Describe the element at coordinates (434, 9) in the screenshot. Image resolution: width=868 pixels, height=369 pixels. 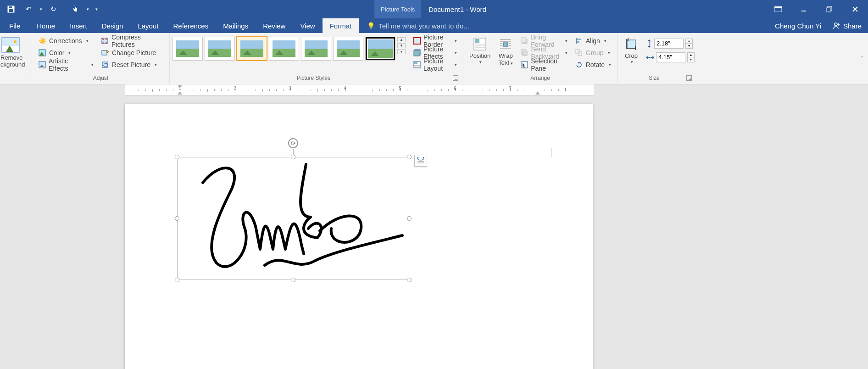
I see `title-bar: ↶ ▾ ↻ ▾ ▾ Picture Tools Document1 - Word` at that location.